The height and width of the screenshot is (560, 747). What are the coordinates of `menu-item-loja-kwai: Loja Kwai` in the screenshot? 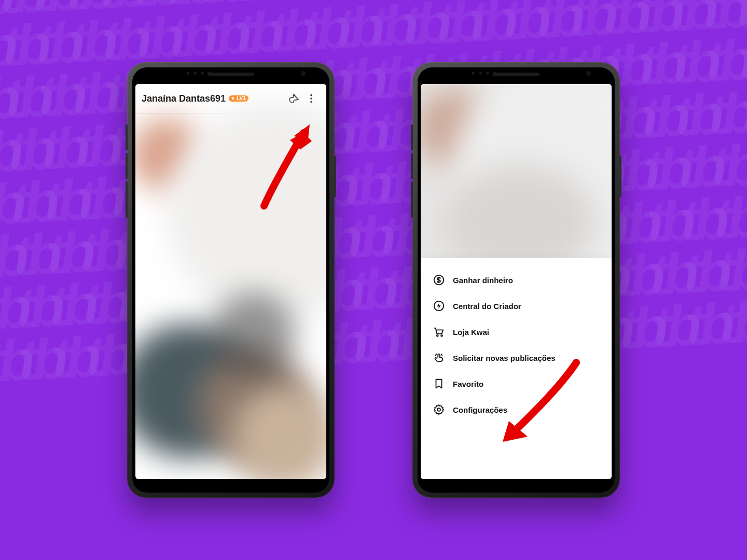 It's located at (516, 332).